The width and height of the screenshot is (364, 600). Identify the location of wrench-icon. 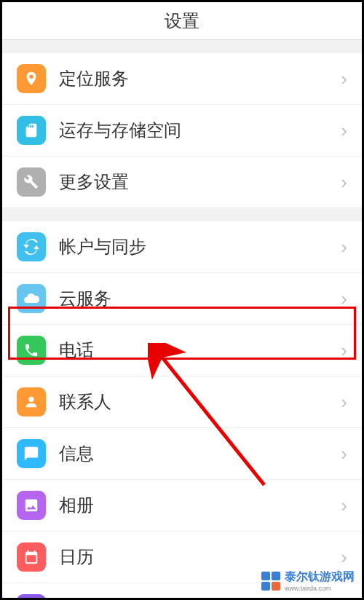
(31, 182).